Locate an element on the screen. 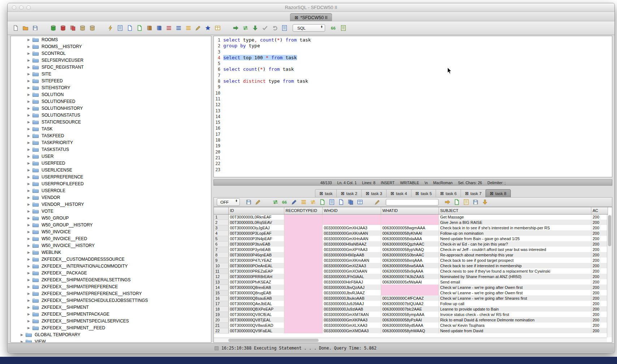  tree-item-user: ▶USER is located at coordinates (111, 156).